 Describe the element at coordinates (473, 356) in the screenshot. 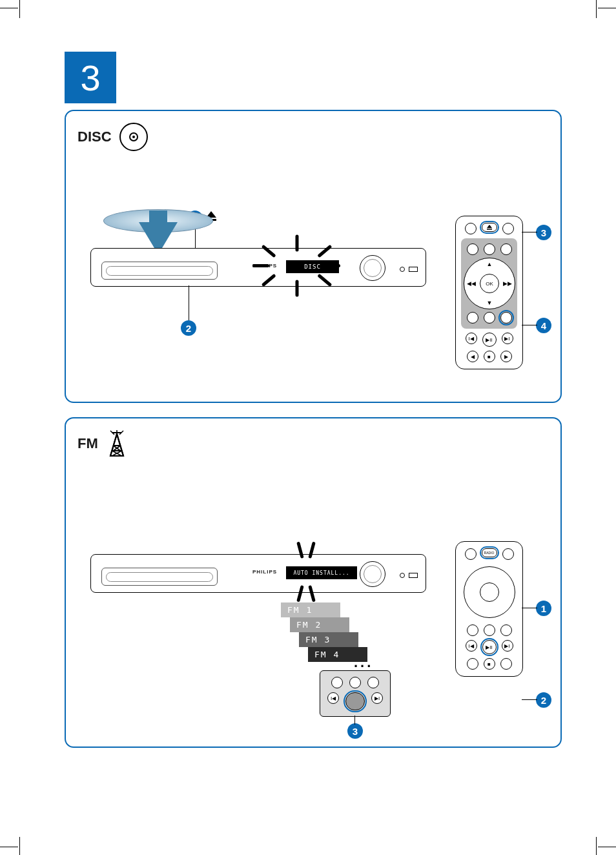

I see `remote-button: ◀` at that location.